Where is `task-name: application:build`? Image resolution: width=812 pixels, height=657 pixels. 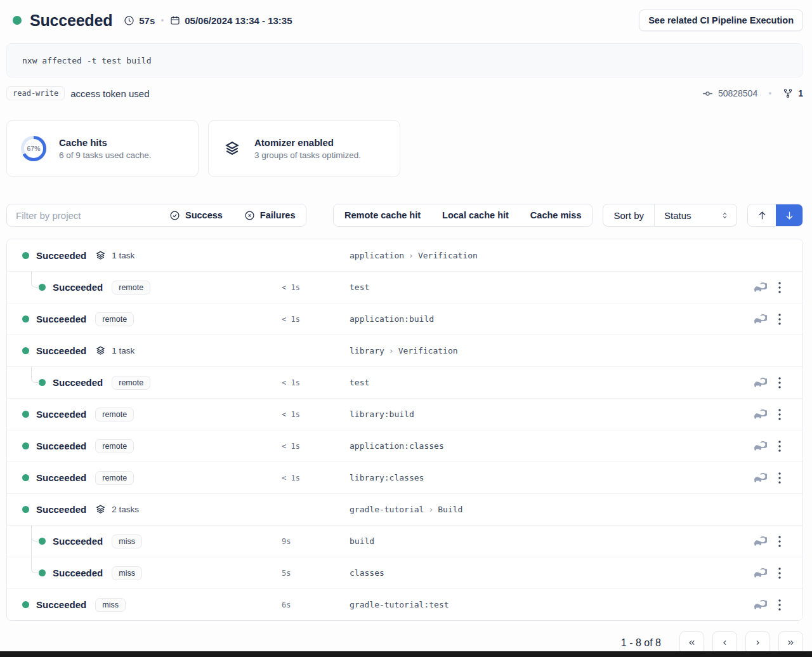
task-name: application:build is located at coordinates (392, 319).